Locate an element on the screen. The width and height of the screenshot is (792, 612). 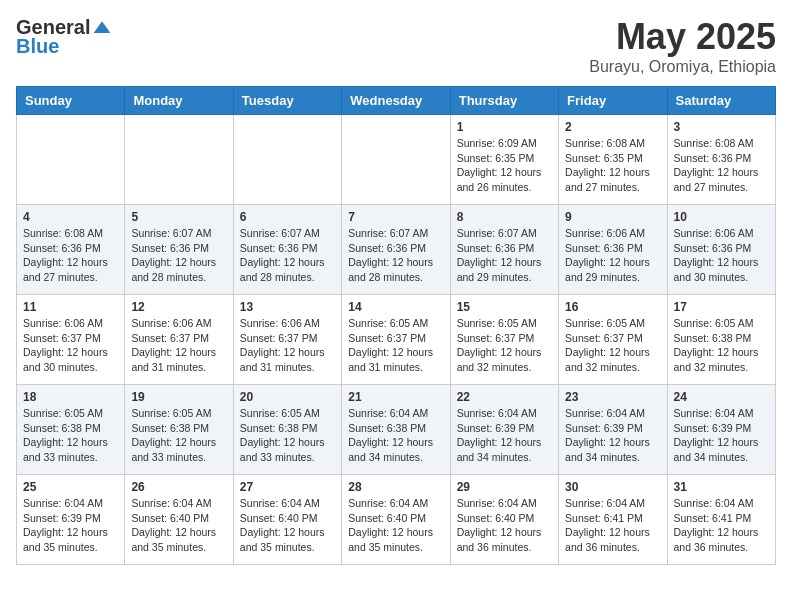
calendar-day-header: Friday is located at coordinates (613, 101).